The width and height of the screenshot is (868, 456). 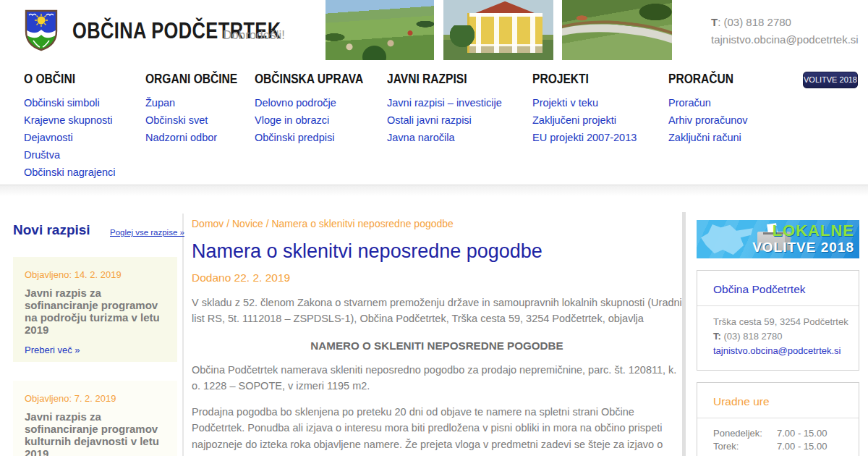 What do you see at coordinates (69, 172) in the screenshot?
I see `nav-item: Občinski nagrajenci` at bounding box center [69, 172].